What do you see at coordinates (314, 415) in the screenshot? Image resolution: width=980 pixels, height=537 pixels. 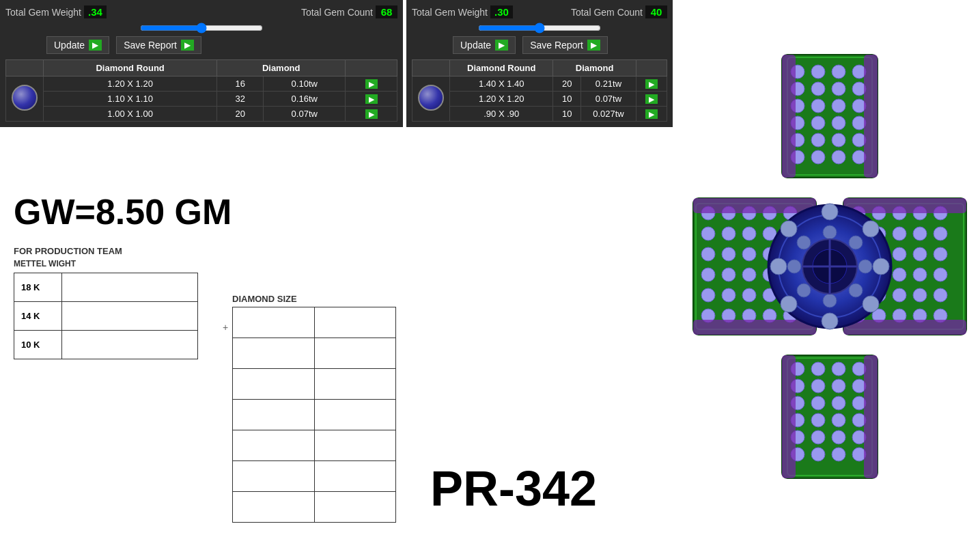 I see `diamond-grid` at bounding box center [314, 415].